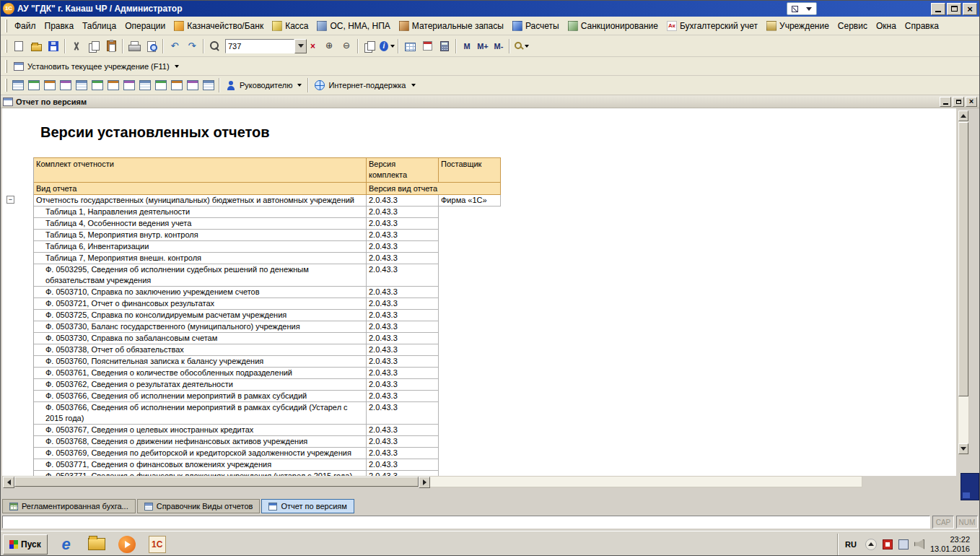  What do you see at coordinates (134, 46) in the screenshot?
I see `print-button` at bounding box center [134, 46].